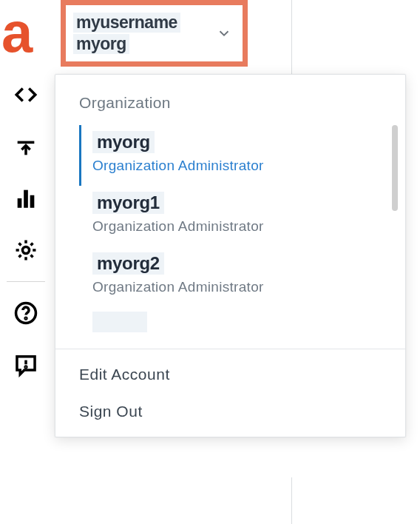 The image size is (420, 524). What do you see at coordinates (154, 33) in the screenshot?
I see `account-switcher: myusername myorg` at bounding box center [154, 33].